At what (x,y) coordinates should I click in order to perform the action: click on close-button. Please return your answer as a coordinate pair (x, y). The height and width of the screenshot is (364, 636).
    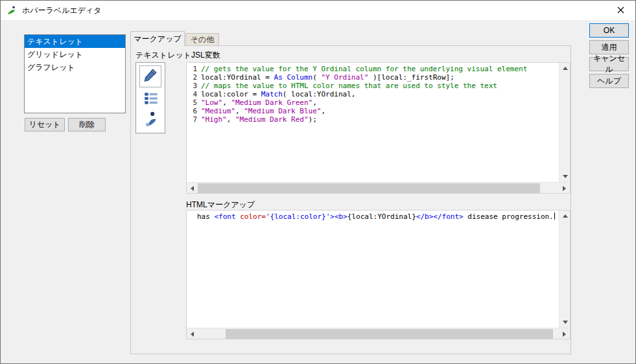
    Looking at the image, I should click on (620, 10).